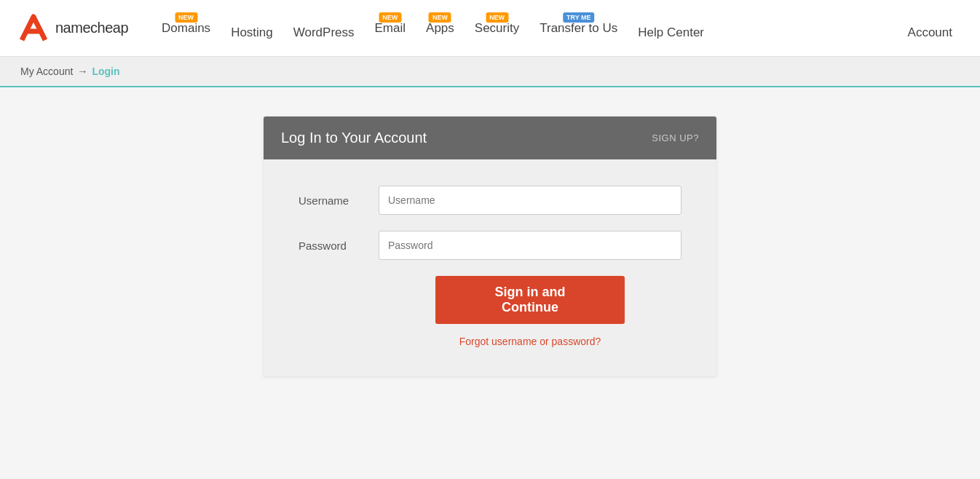 This screenshot has height=479, width=980. What do you see at coordinates (530, 341) in the screenshot?
I see `forgot-link: Forgot username or password?` at bounding box center [530, 341].